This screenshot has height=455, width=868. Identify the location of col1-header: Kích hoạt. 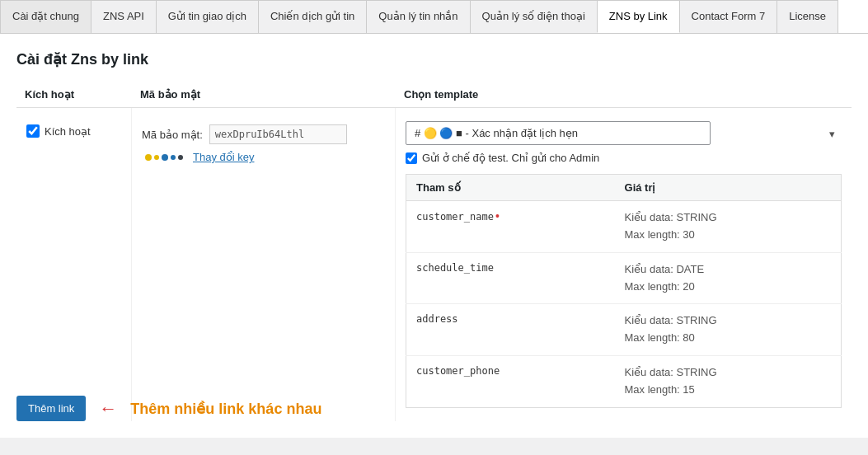
(74, 94).